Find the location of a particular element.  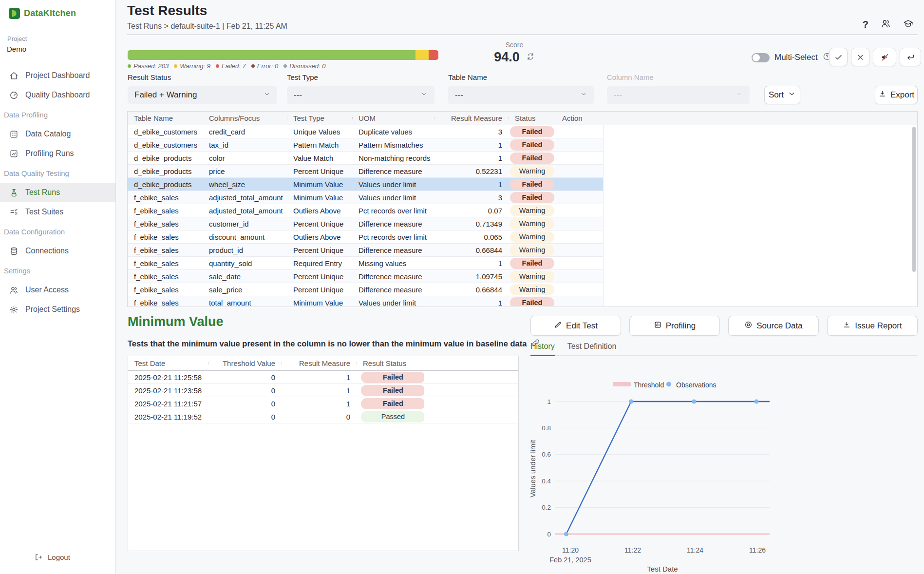

logo: DataKitchen is located at coordinates (42, 14).